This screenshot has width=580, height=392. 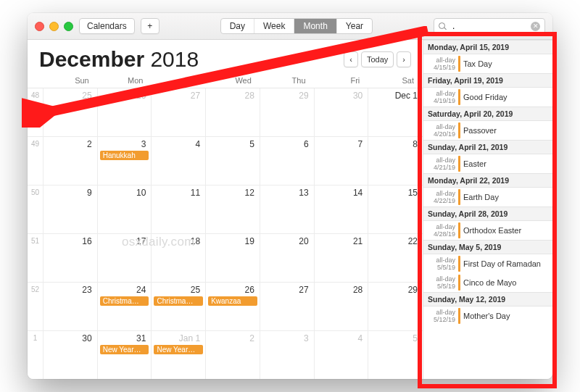 I want to click on week-number: 1, so click(x=36, y=355).